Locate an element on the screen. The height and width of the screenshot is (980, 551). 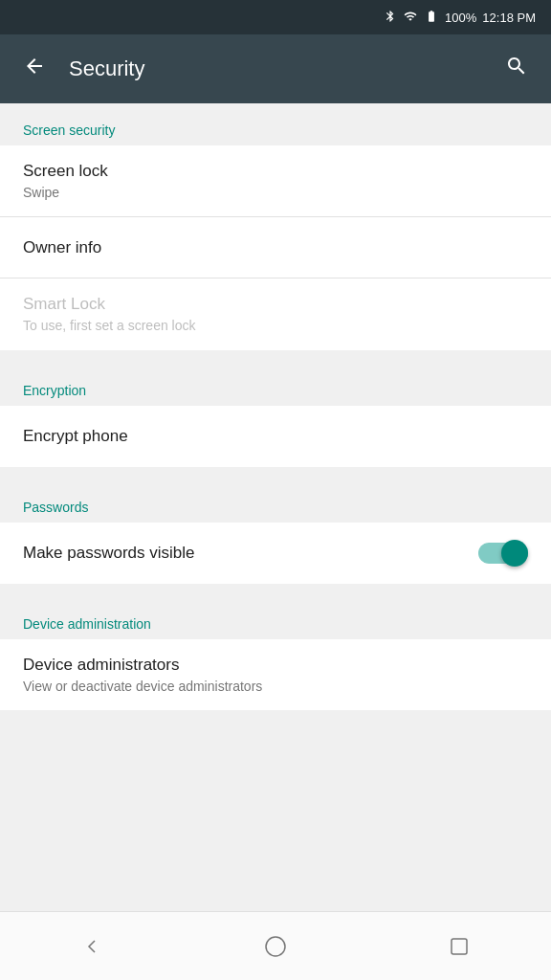
nav-back-button is located at coordinates (92, 947).